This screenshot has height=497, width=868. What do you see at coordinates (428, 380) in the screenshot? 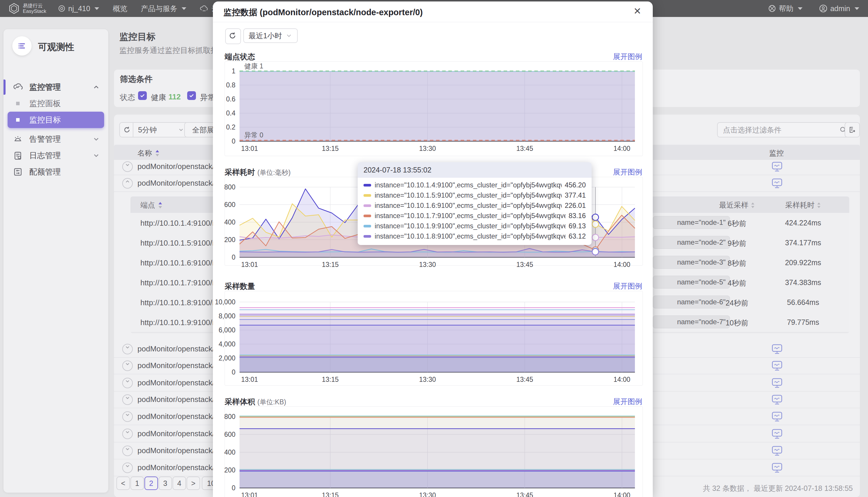
I see `x-tick-label: 13:30` at bounding box center [428, 380].